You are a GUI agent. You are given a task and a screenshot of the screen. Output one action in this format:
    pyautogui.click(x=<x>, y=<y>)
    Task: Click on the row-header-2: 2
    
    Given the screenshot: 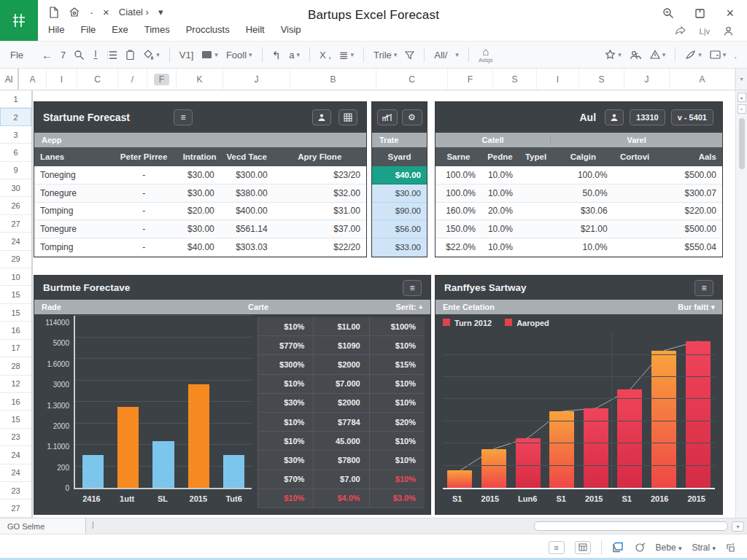 What is the action you would take?
    pyautogui.click(x=16, y=117)
    